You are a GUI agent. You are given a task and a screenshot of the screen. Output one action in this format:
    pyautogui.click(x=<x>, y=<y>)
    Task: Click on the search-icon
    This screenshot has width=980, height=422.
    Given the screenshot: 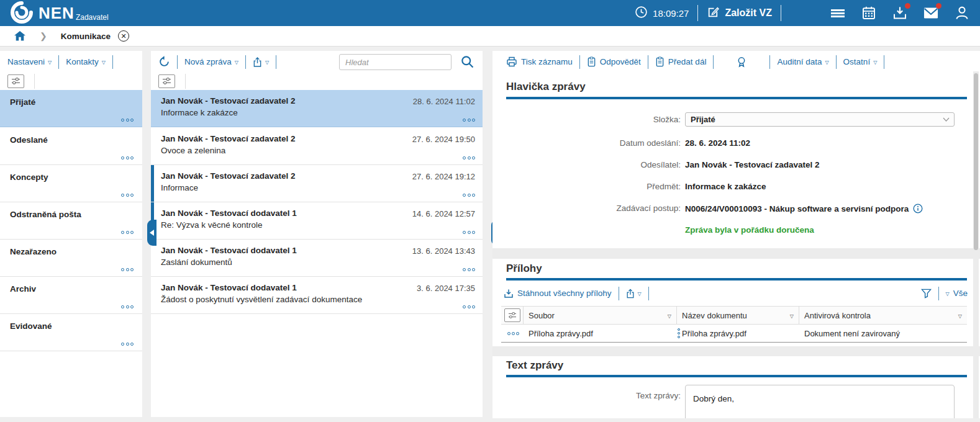 What is the action you would take?
    pyautogui.click(x=467, y=63)
    